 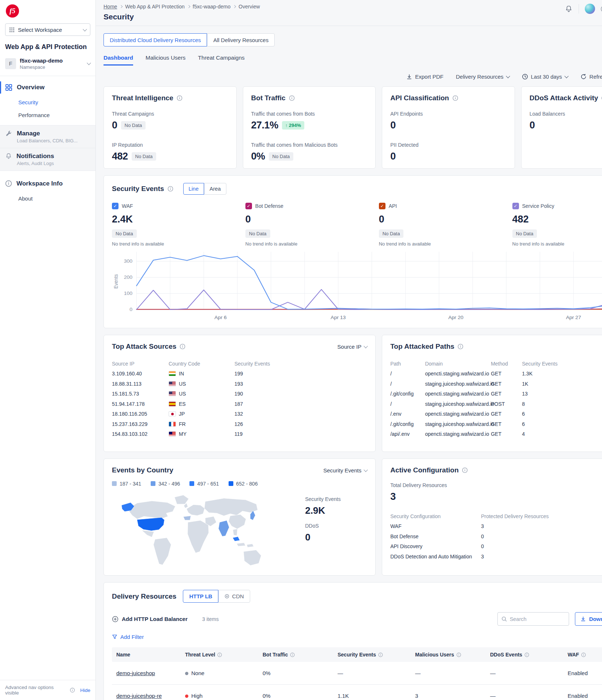 I want to click on chart-mode-area: Area, so click(x=215, y=189).